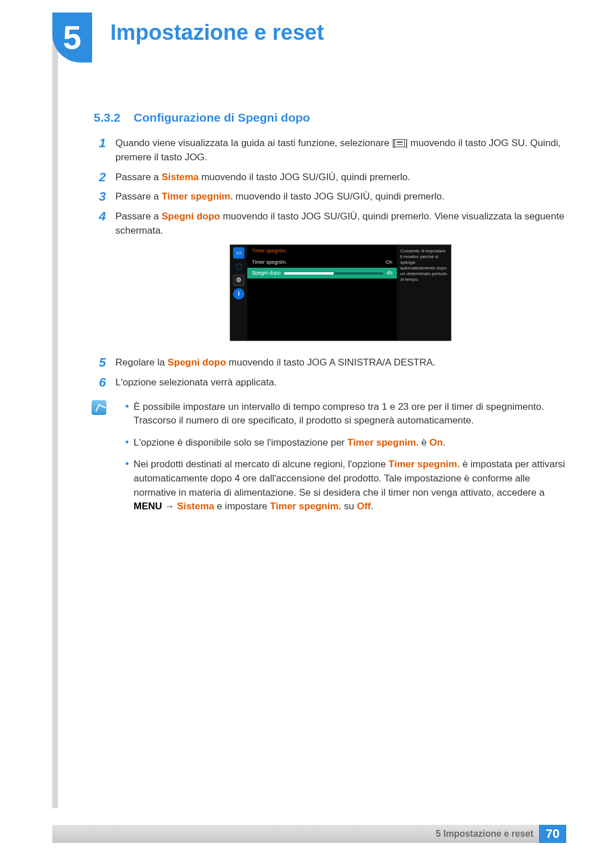 This screenshot has width=614, height=868. I want to click on note-item: È possibile impostare un intervallo di t…, so click(346, 414).